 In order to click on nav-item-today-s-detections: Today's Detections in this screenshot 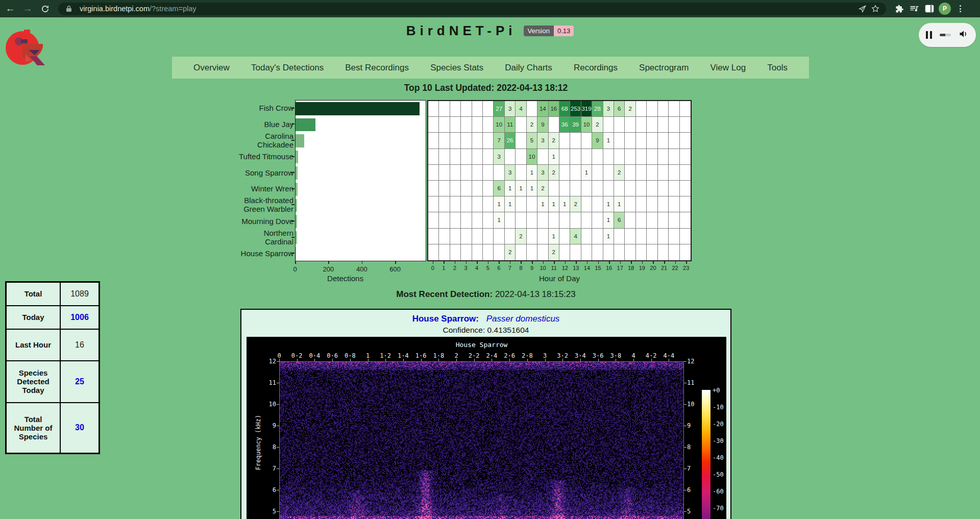, I will do `click(287, 68)`.